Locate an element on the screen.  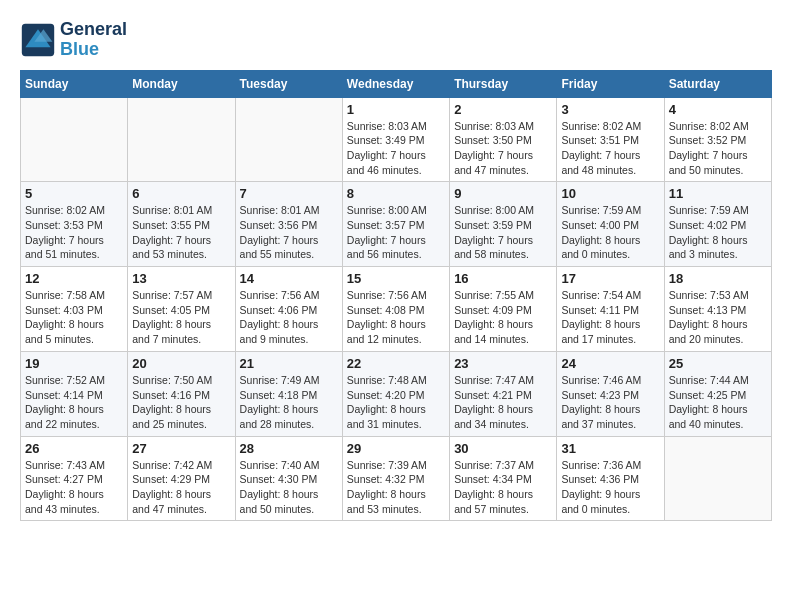
calendar-cell: 15Sunrise: 7:56 AM Sunset: 4:08 PM Dayli… is located at coordinates (396, 310).